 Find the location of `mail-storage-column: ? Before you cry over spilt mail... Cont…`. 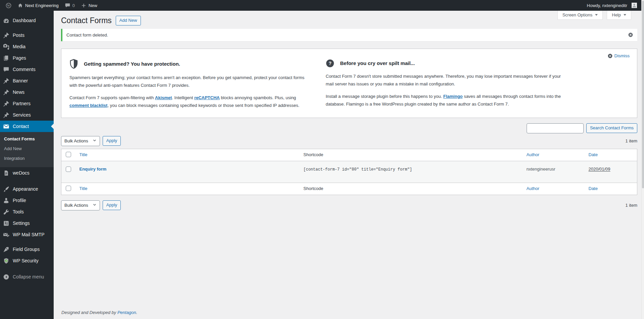

mail-storage-column: ? Before you cry over spilt mail... Cont… is located at coordinates (447, 80).